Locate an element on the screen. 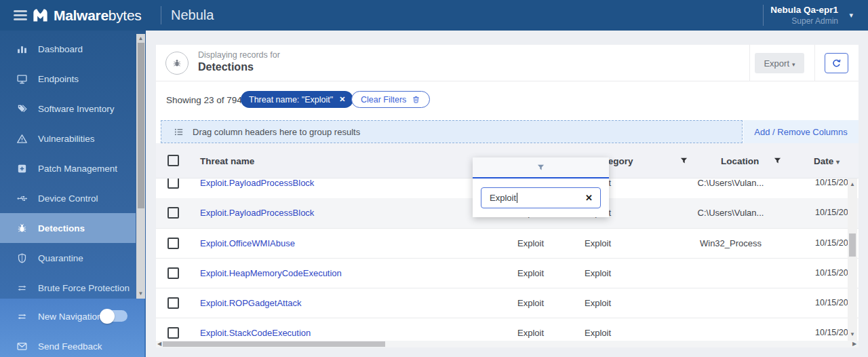 The image size is (868, 357). column-header-threat-name: Threat name is located at coordinates (227, 162).